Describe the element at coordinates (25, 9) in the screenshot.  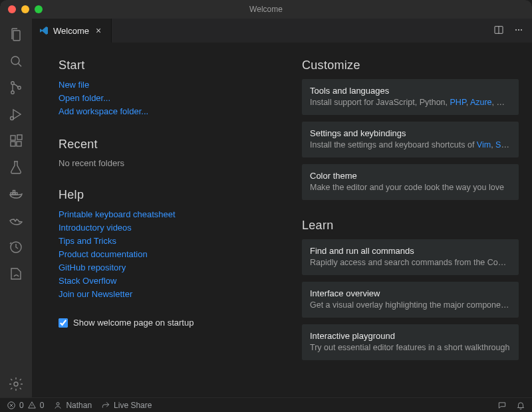
I see `traffic-lights` at that location.